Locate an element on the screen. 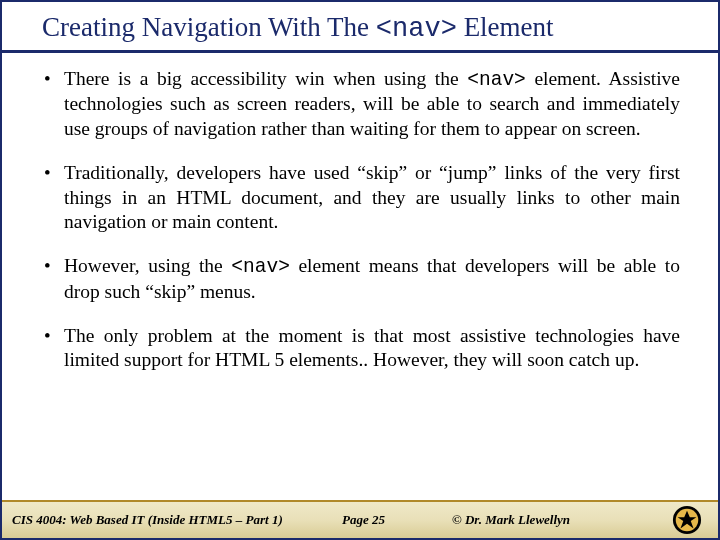 The image size is (720, 540). bullet-item: Traditionally, developers have used “ski… is located at coordinates (362, 198).